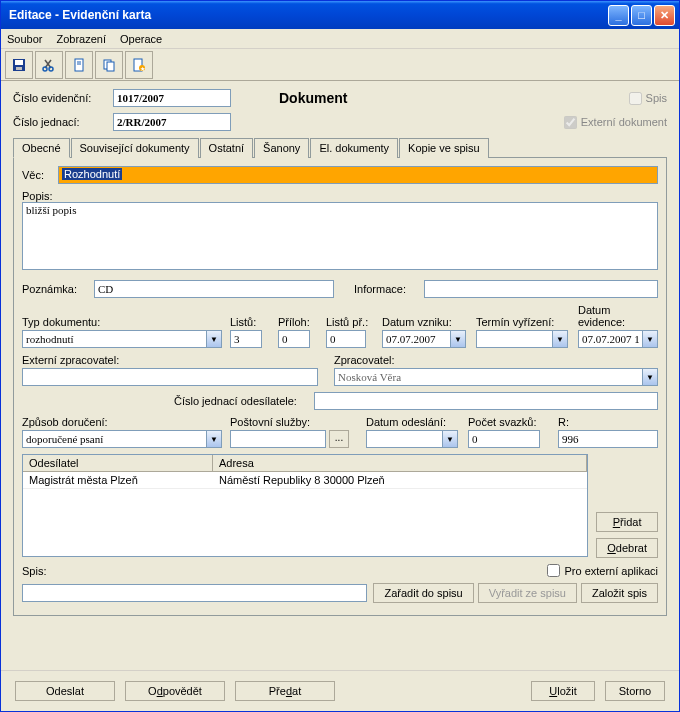  What do you see at coordinates (305, 480) in the screenshot?
I see `table-row: Magistrát města Plzeň Náměstí Republiky …` at bounding box center [305, 480].